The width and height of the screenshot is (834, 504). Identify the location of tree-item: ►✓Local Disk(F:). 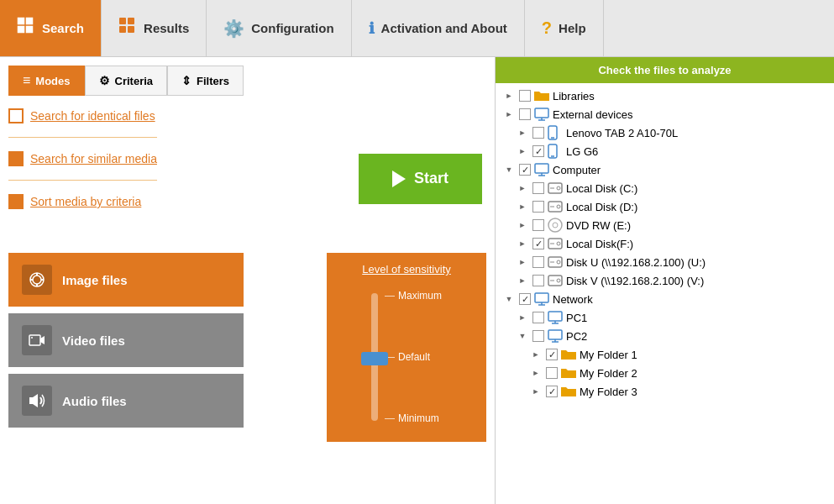
(665, 244).